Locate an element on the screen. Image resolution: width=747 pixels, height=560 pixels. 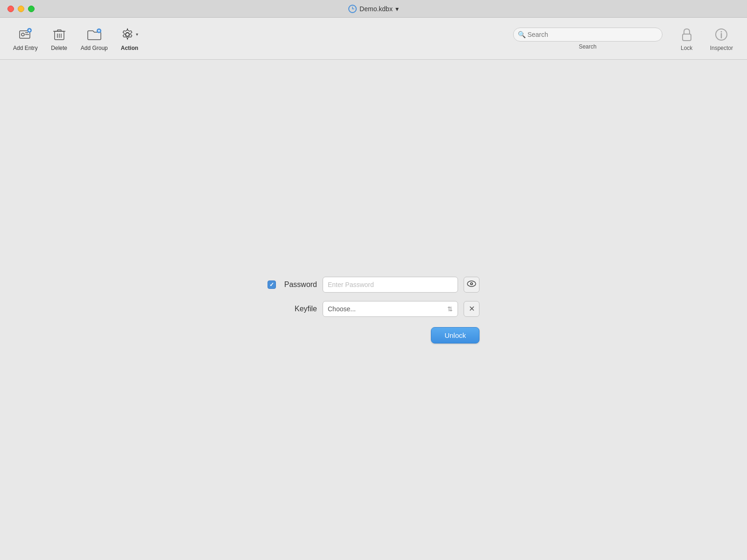
inspector-icon is located at coordinates (721, 35).